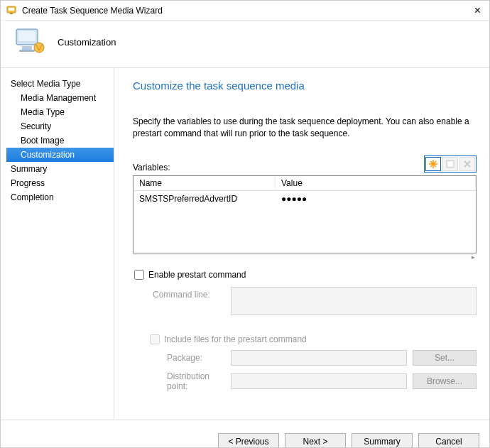 The image size is (490, 448). I want to click on cell-name: SMSTSPreferredAdvertID, so click(205, 199).